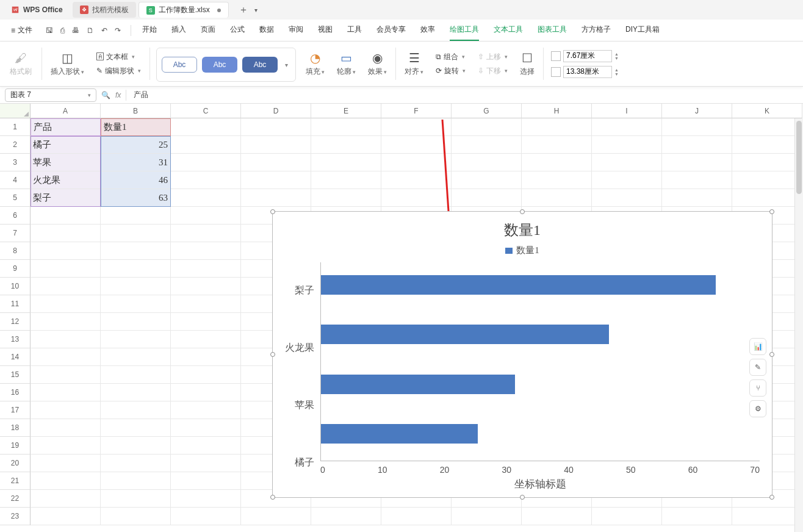 This screenshot has height=532, width=803. I want to click on fill-button: ◔填充▾, so click(315, 63).